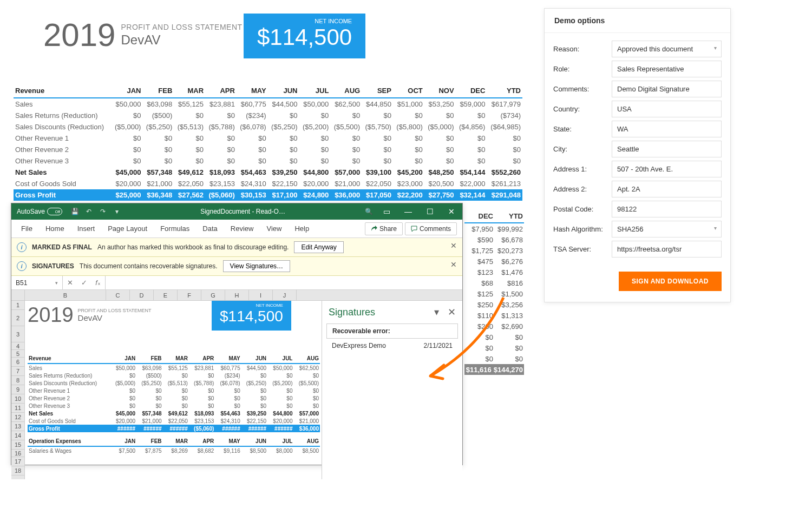 The width and height of the screenshot is (812, 515). What do you see at coordinates (18, 418) in the screenshot?
I see `row-header: 12` at bounding box center [18, 418].